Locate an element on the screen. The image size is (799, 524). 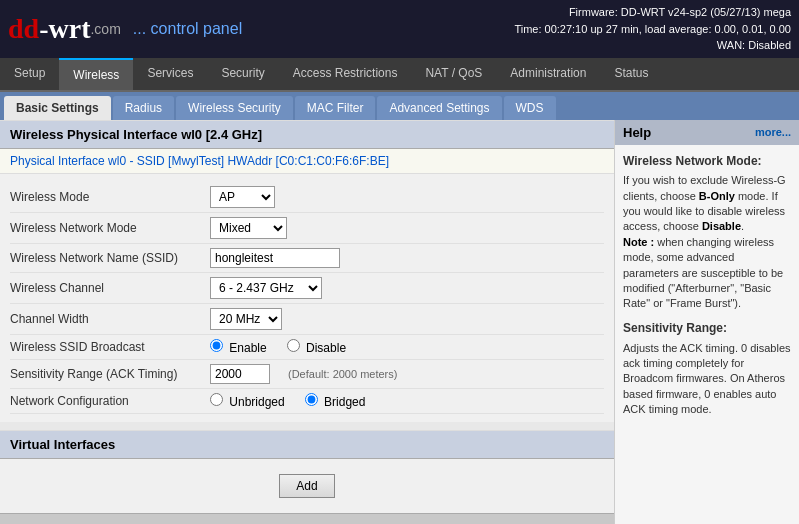
subnav-radius: Radius is located at coordinates (144, 108).